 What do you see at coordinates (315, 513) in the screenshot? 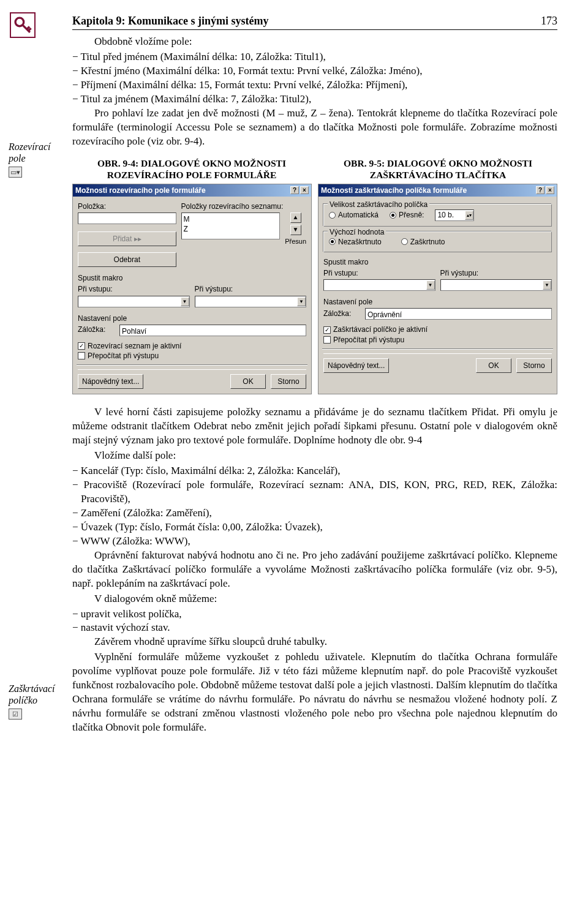
I see `bullet-item: Zaměření (Záložka: Zaměření),` at bounding box center [315, 513].